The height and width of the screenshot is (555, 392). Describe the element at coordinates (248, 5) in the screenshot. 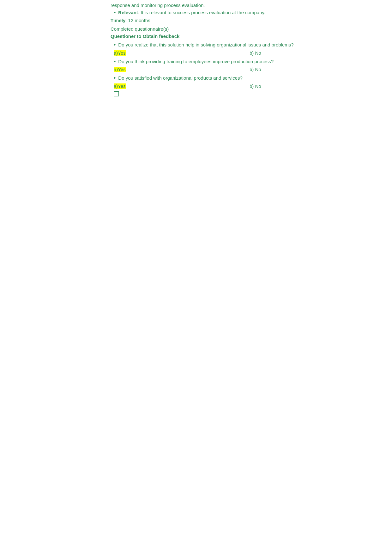

I see `line1-text: response and monitoring process evaluati…` at that location.